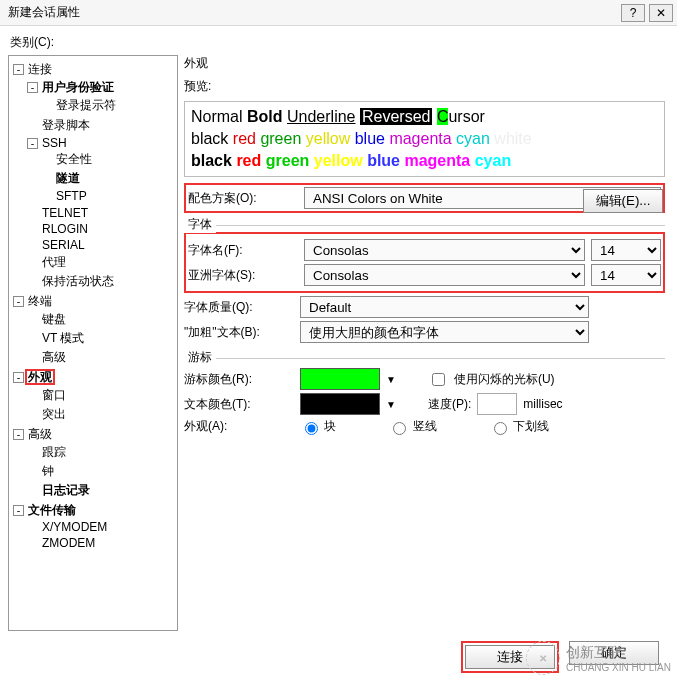 This screenshot has height=681, width=677. I want to click on tree-telnet: TELNET, so click(65, 213).